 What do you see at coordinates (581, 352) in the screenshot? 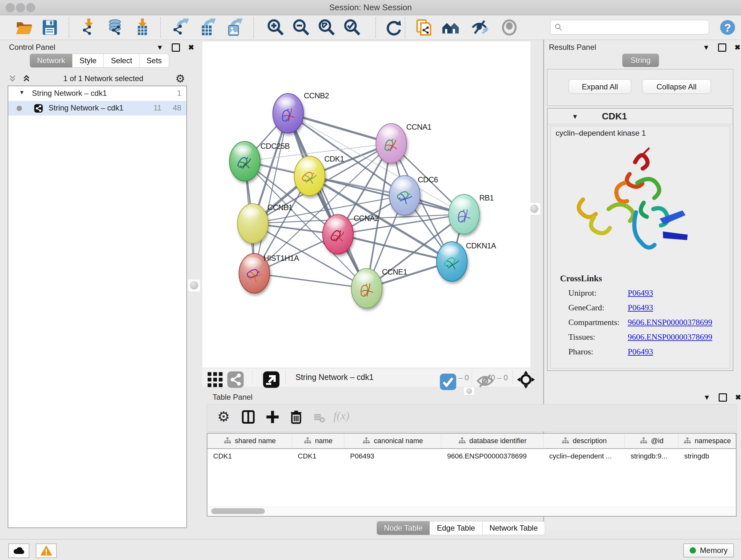
I see `crosslink-label: Pharos:` at bounding box center [581, 352].